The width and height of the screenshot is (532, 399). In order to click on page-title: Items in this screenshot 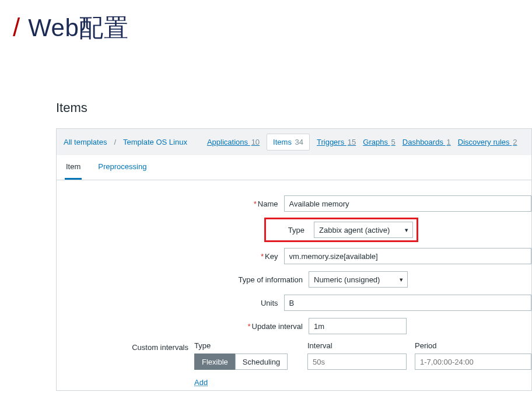, I will do `click(294, 108)`.